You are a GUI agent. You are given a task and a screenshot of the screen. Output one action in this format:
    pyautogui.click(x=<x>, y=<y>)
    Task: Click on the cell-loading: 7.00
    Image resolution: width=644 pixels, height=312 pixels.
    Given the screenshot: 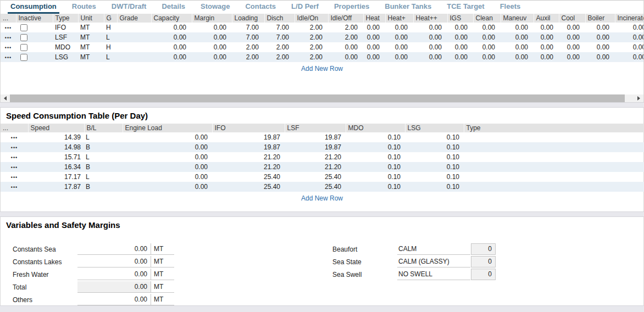 What is the action you would take?
    pyautogui.click(x=248, y=27)
    